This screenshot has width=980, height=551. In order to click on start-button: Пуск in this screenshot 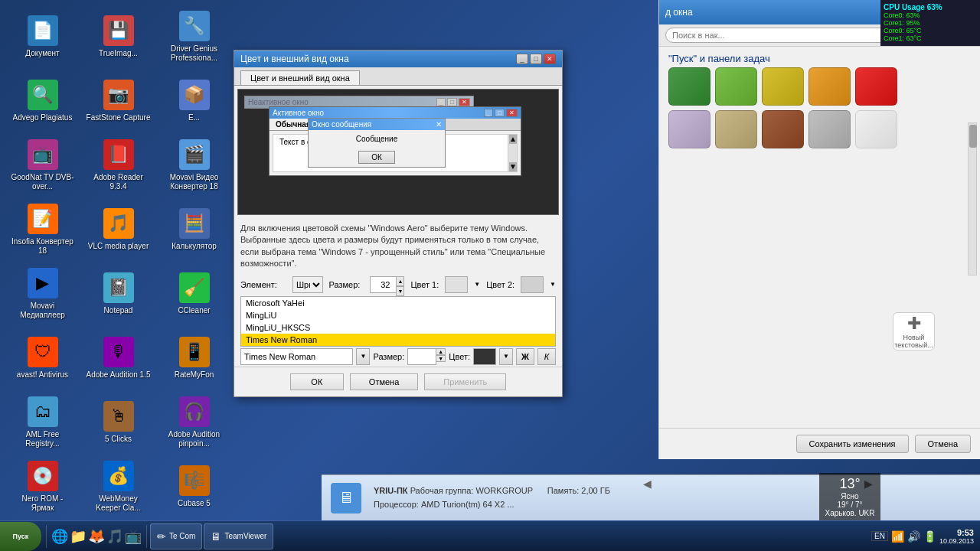, I will do `click(21, 536)`.